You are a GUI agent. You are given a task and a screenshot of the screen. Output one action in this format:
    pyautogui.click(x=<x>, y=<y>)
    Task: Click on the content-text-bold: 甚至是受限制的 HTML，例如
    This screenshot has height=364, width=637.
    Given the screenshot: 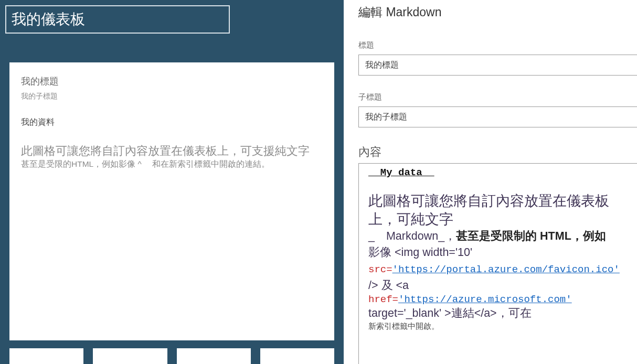 What is the action you would take?
    pyautogui.click(x=531, y=236)
    